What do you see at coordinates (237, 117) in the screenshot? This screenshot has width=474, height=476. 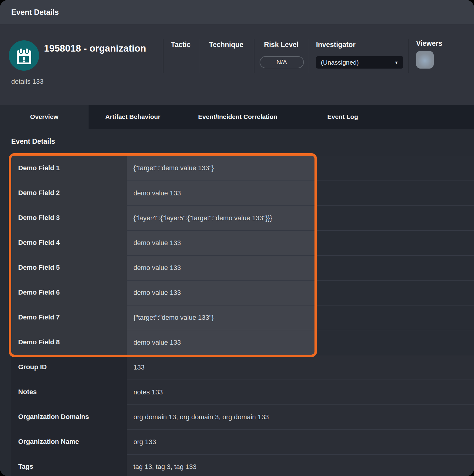 I see `tab-bar: Overview Artifact Behaviour Event/Incide…` at bounding box center [237, 117].